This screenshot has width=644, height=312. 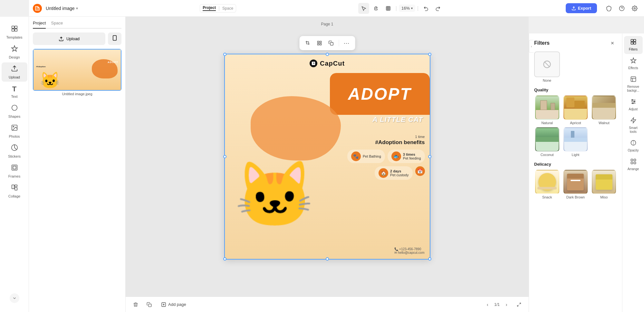 I want to click on filter-thumb-light, so click(x=575, y=140).